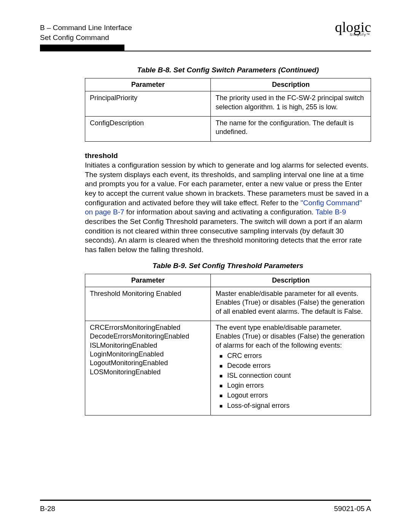 The width and height of the screenshot is (411, 532). What do you see at coordinates (228, 208) in the screenshot?
I see `threshold-paragraph: Initiates a configuration session by whi…` at bounding box center [228, 208].